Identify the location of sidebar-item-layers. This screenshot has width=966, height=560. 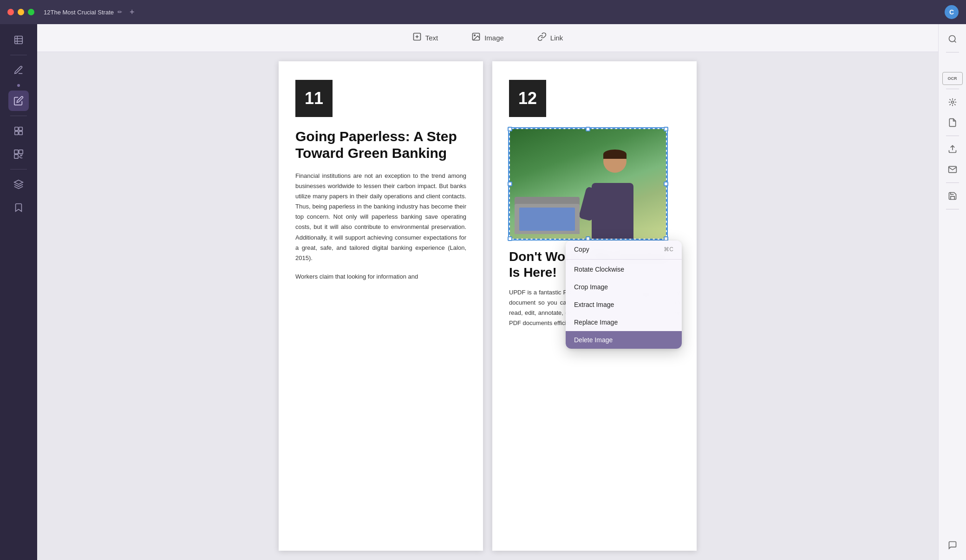
(19, 184).